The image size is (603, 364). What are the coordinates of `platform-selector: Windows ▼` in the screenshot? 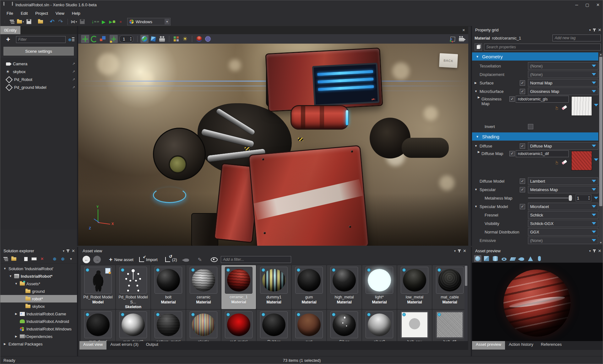 It's located at (149, 22).